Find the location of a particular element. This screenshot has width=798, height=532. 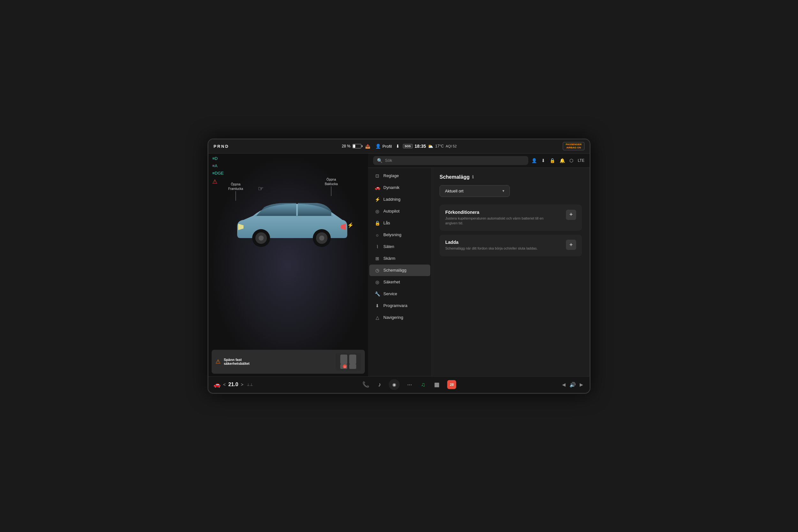

menu-sidebar: ⊡ Reglage 🚗 Dynamik ⚡ Laddning ◎ Autopil… is located at coordinates (400, 272).